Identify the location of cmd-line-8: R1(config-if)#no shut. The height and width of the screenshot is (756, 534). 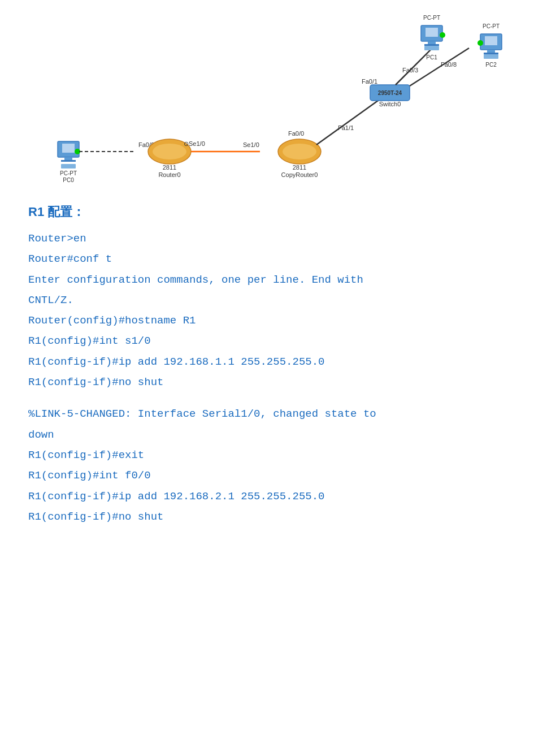
(267, 382).